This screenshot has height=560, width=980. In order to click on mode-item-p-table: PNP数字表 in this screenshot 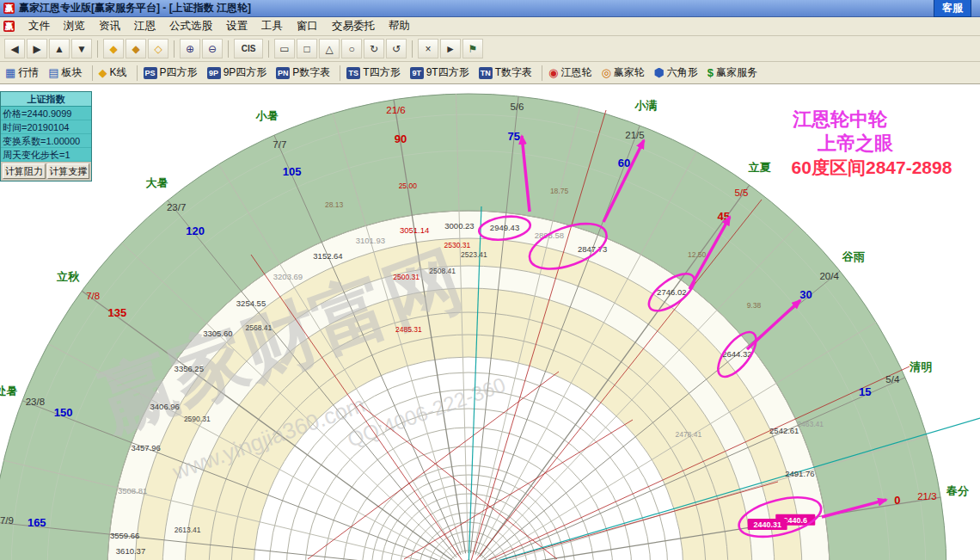, I will do `click(303, 72)`.